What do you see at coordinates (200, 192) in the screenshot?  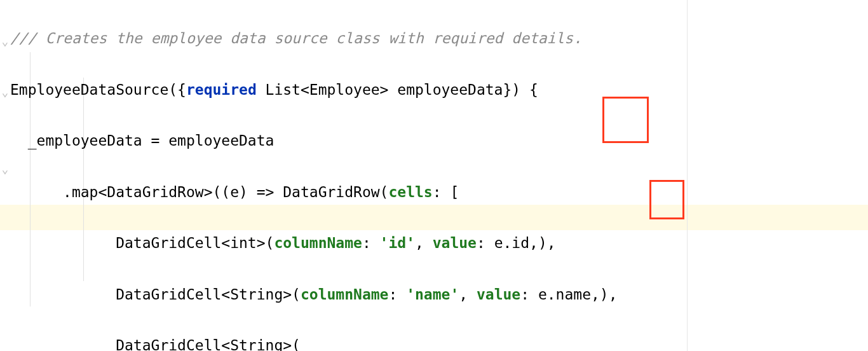 I see `code-text: .map<DataGridRow>((e) => DataGridRow(` at bounding box center [200, 192].